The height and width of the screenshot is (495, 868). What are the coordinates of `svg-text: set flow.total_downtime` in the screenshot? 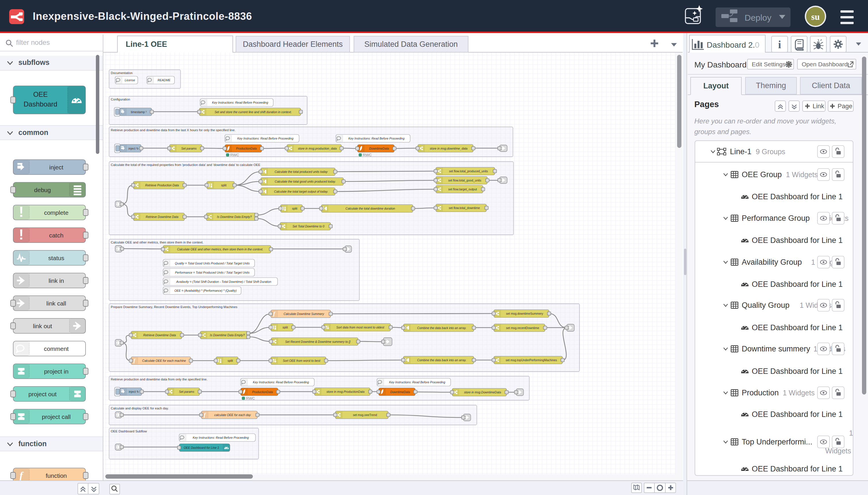 It's located at (464, 208).